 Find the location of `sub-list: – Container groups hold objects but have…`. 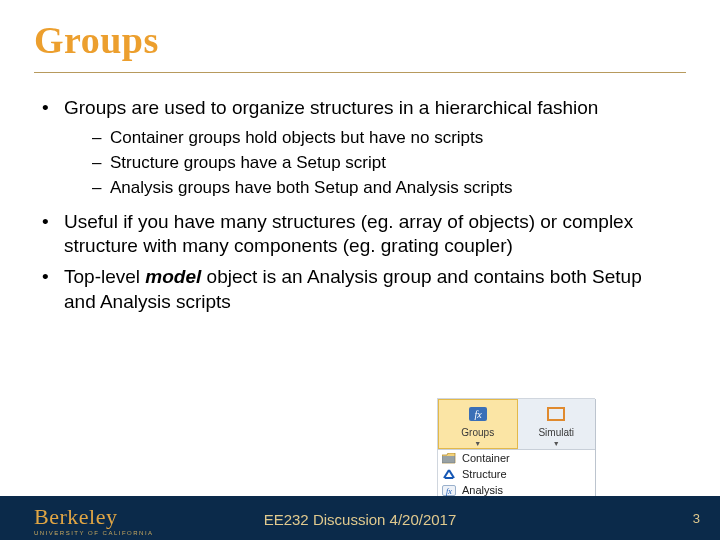

sub-list: – Container groups hold objects but have… is located at coordinates (377, 164).